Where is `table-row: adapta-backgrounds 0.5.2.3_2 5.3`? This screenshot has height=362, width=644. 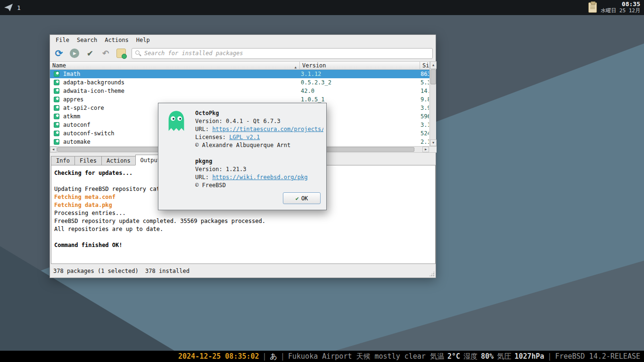 table-row: adapta-backgrounds 0.5.2.3_2 5.3 is located at coordinates (239, 82).